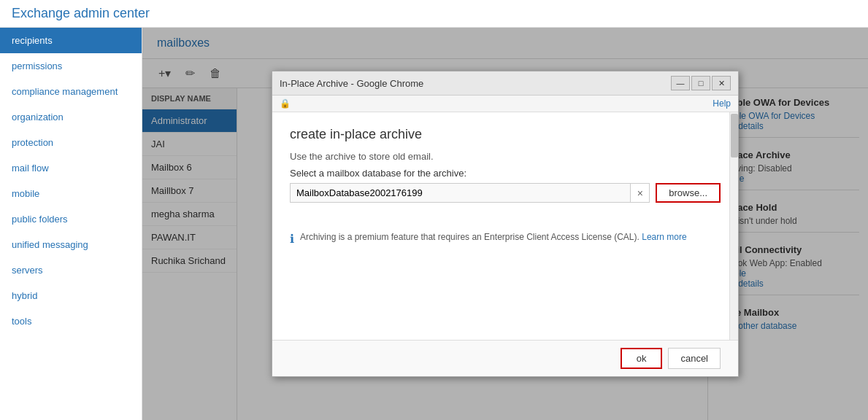  I want to click on sidebar-item-servers: servers, so click(71, 270).